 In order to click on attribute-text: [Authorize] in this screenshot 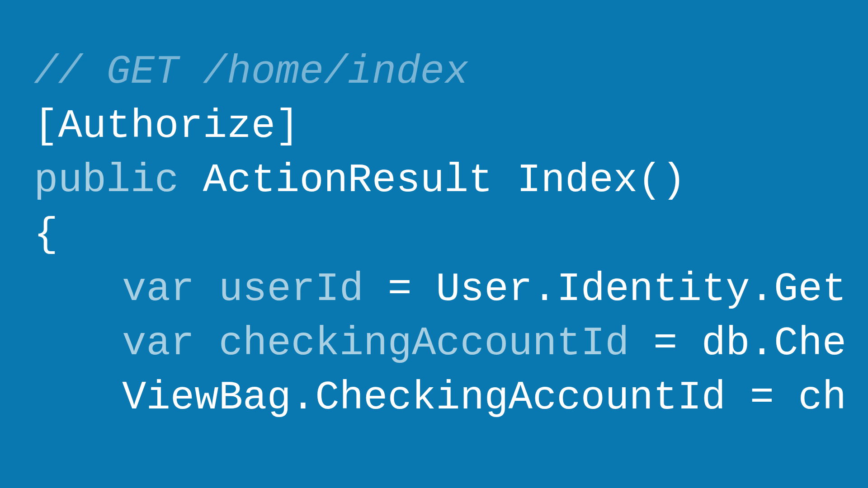, I will do `click(167, 127)`.